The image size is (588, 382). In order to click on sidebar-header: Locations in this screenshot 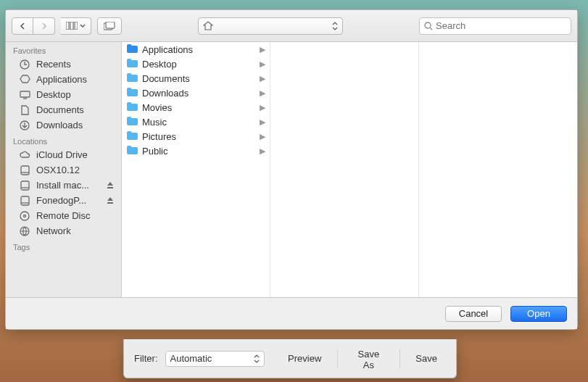, I will do `click(64, 140)`.